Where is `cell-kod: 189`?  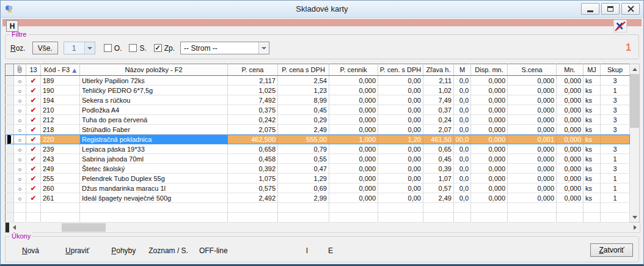 cell-kod: 189 is located at coordinates (60, 81).